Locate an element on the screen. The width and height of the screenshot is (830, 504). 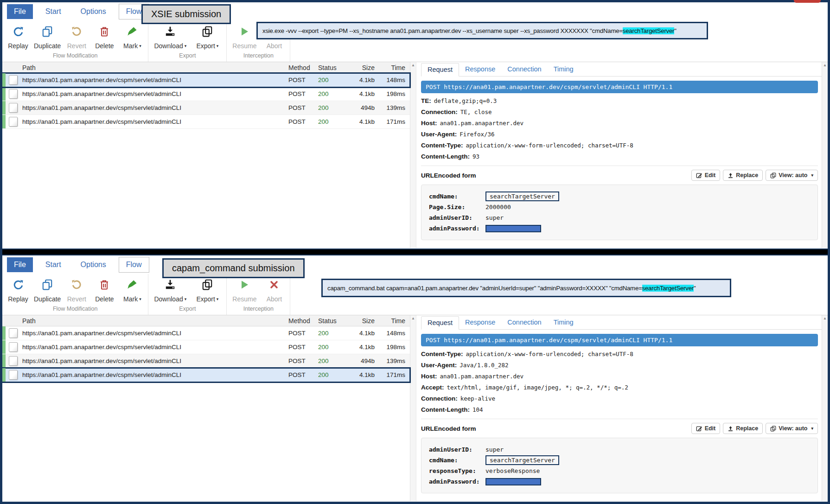
flow-time: 171ms is located at coordinates (392, 121).